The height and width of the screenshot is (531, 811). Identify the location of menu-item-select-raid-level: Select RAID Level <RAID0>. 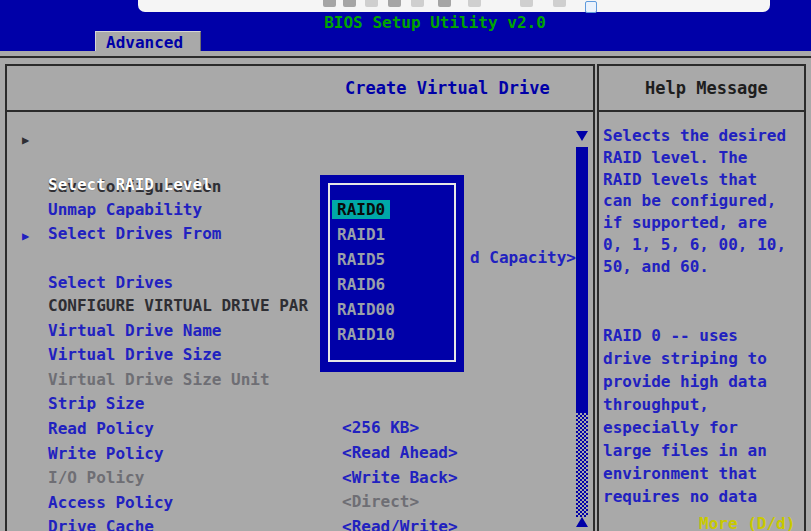
(294, 161).